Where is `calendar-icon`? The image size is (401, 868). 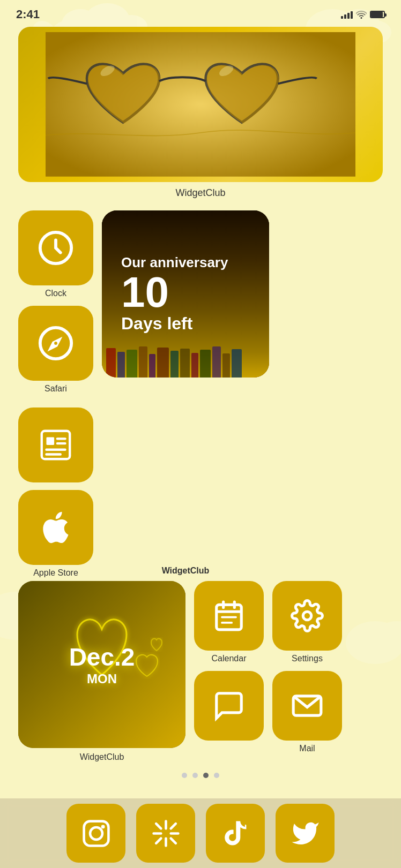
calendar-icon is located at coordinates (229, 616).